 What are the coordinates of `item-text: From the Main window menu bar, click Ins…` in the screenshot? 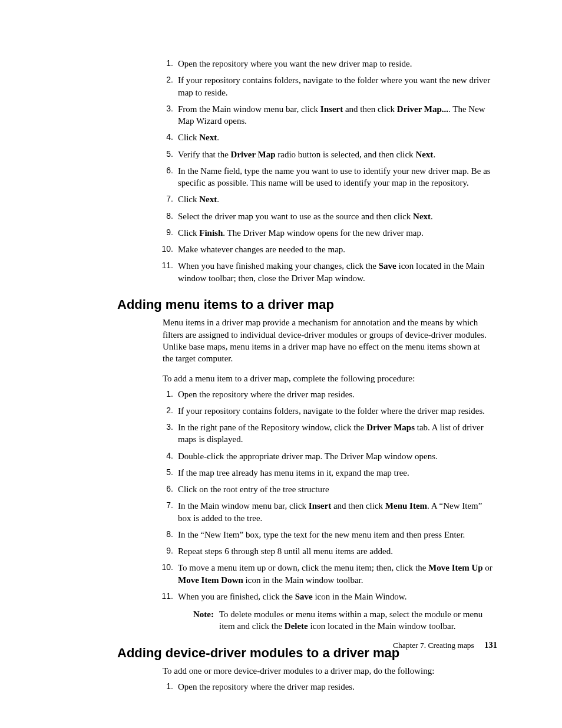 It's located at (332, 115).